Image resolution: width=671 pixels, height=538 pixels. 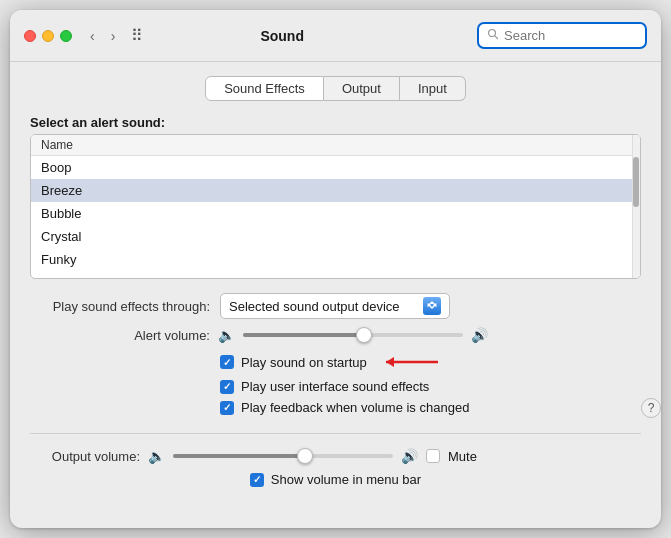 What do you see at coordinates (433, 456) in the screenshot?
I see `mute-checkbox` at bounding box center [433, 456].